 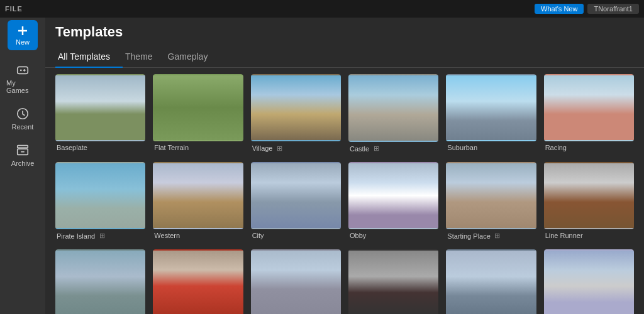 I want to click on file-label: FILE, so click(x=14, y=9).